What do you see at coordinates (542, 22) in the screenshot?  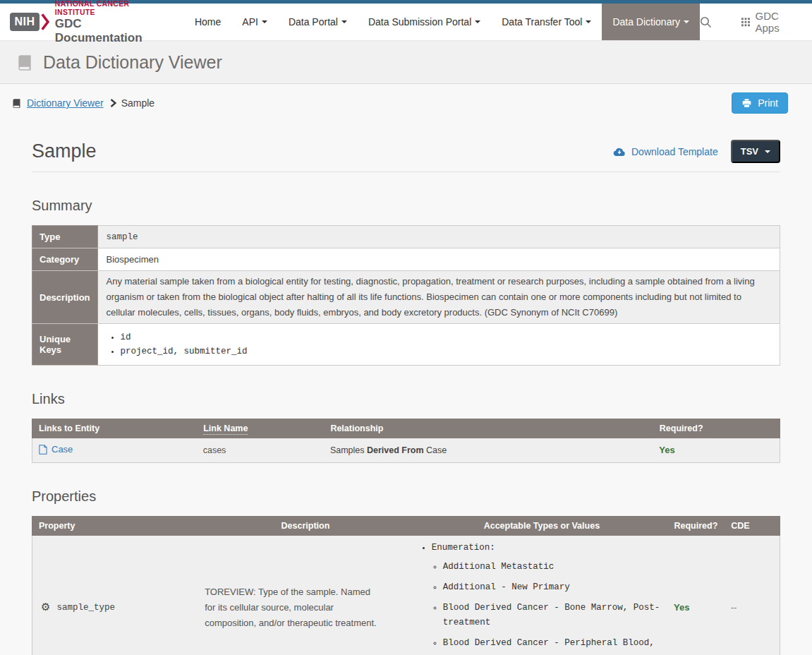 I see `nav-item-label: Data Transfer Tool` at bounding box center [542, 22].